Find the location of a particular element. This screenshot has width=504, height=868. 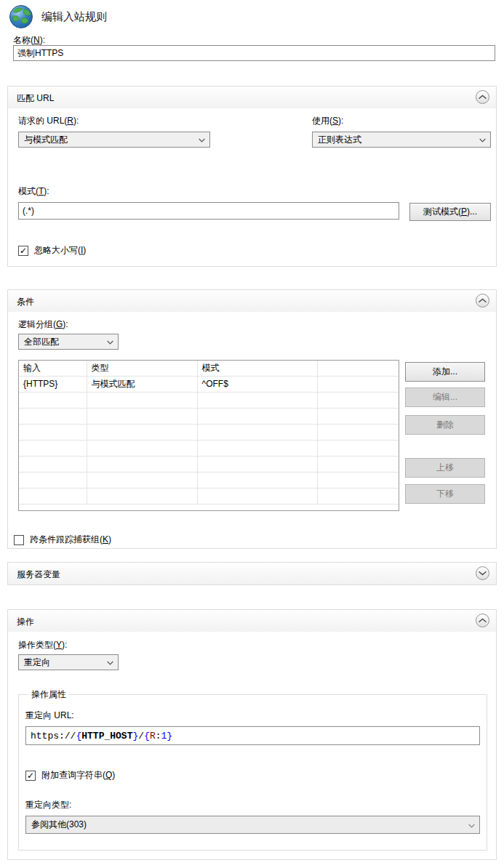

match-url-title: 匹配 URL is located at coordinates (35, 98).